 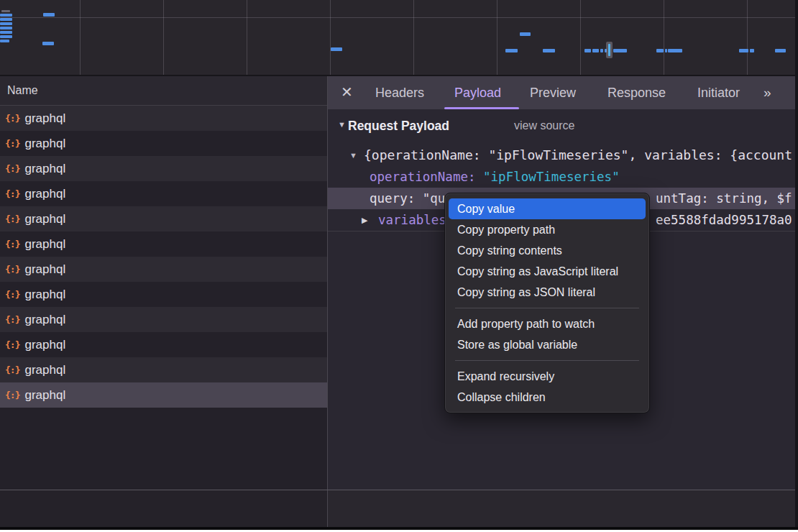 I want to click on tab-preview: Preview, so click(x=553, y=93).